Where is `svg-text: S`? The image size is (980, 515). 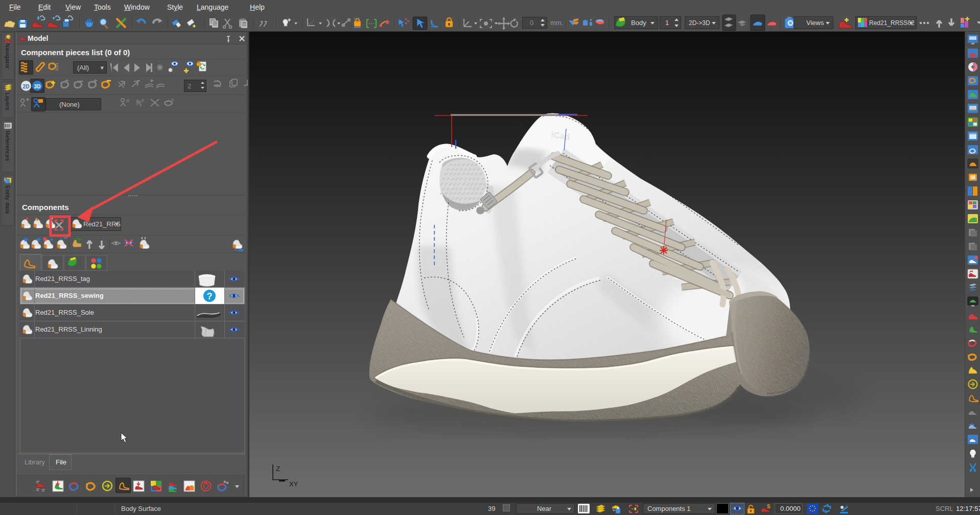
svg-text: S is located at coordinates (768, 507).